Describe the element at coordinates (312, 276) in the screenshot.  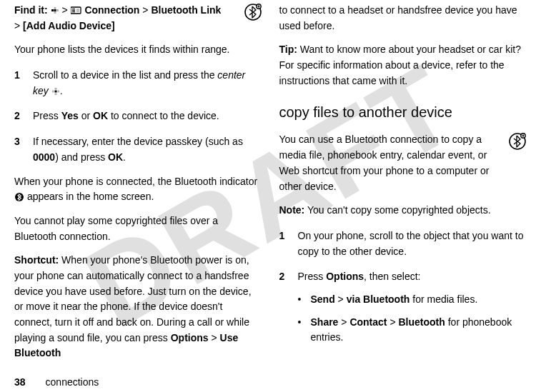
I see `r2a: Press` at that location.